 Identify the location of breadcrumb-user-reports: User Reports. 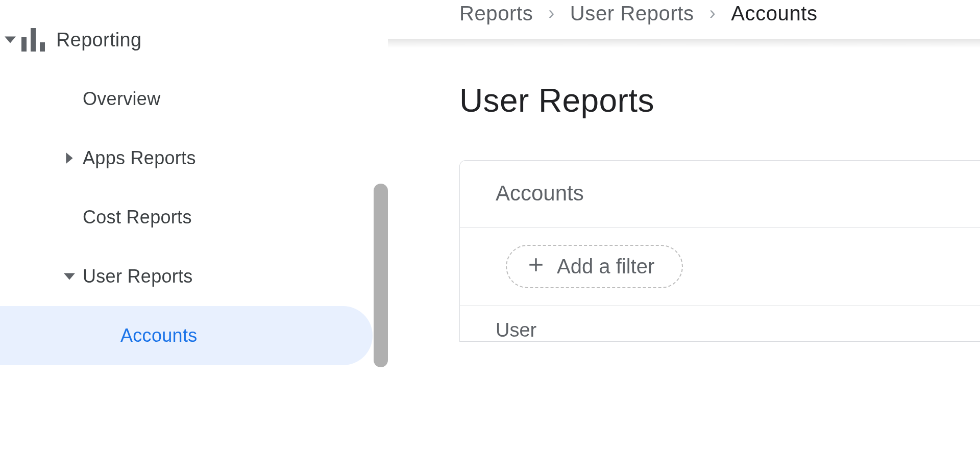
(632, 13).